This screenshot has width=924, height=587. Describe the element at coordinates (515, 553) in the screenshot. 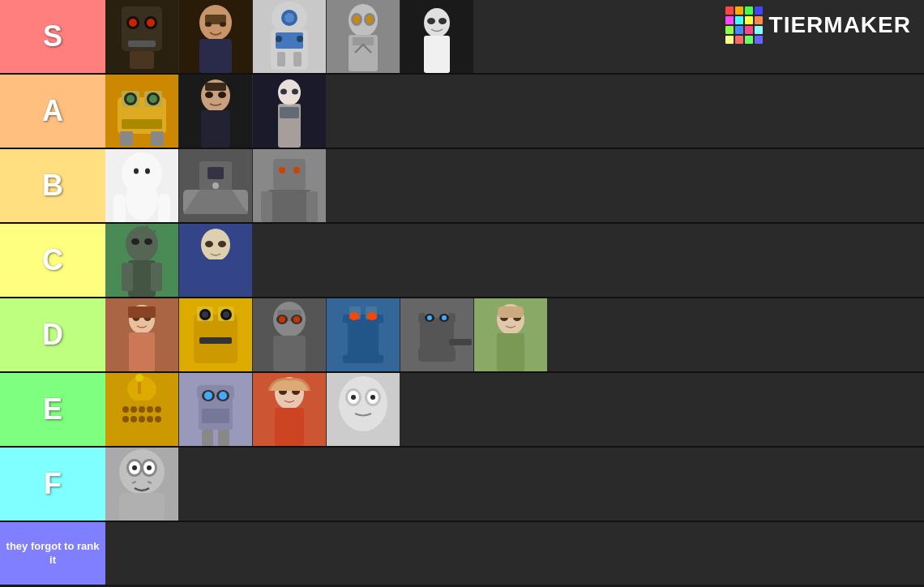

I see `unranked-items` at that location.